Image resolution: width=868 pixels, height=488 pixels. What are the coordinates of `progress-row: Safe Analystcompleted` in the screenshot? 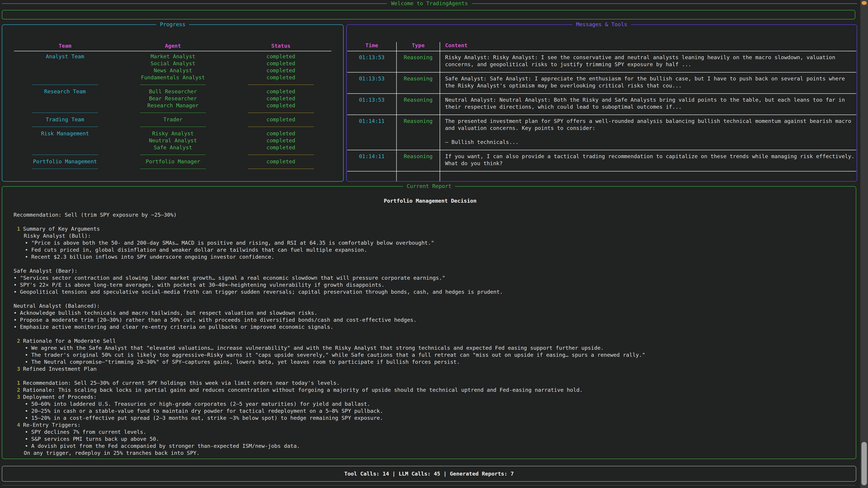 It's located at (173, 148).